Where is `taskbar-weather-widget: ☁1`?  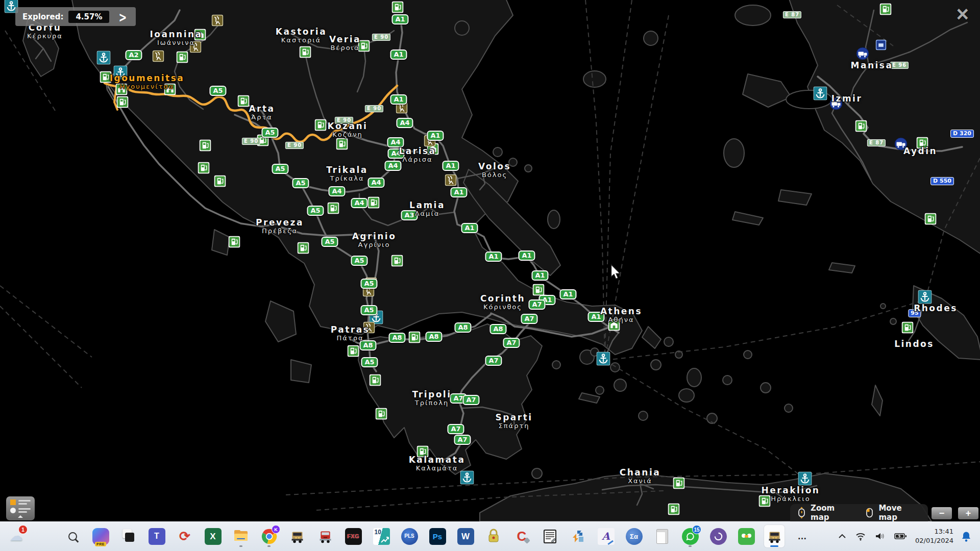 taskbar-weather-widget: ☁1 is located at coordinates (16, 536).